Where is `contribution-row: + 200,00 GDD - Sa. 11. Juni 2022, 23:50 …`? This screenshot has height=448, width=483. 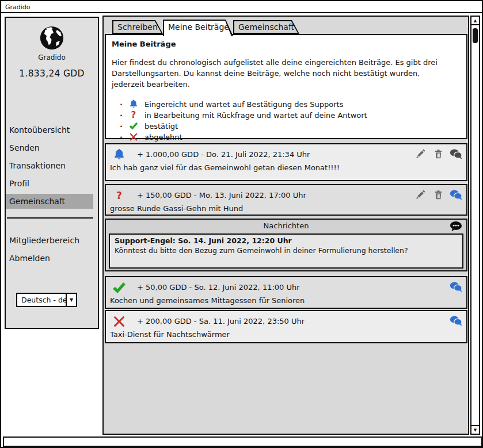 contribution-row: + 200,00 GDD - Sa. 11. Juni 2022, 23:50 … is located at coordinates (286, 327).